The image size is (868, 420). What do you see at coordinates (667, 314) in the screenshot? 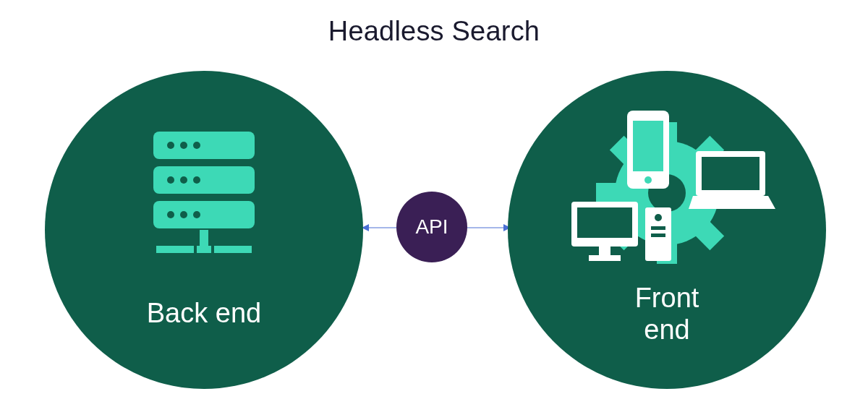
I see `frontend-label: Front end` at bounding box center [667, 314].